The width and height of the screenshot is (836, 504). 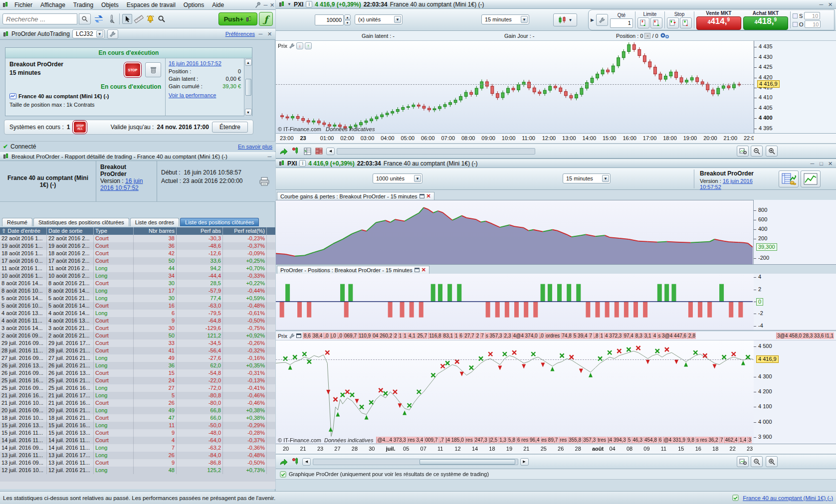 What do you see at coordinates (813, 24) in the screenshot?
I see `o-value-input` at bounding box center [813, 24].